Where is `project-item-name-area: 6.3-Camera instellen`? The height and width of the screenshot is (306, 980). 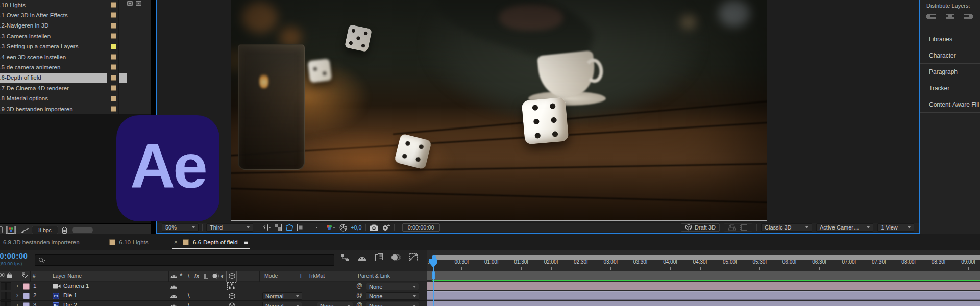
project-item-name-area: 6.3-Camera instellen is located at coordinates (54, 36).